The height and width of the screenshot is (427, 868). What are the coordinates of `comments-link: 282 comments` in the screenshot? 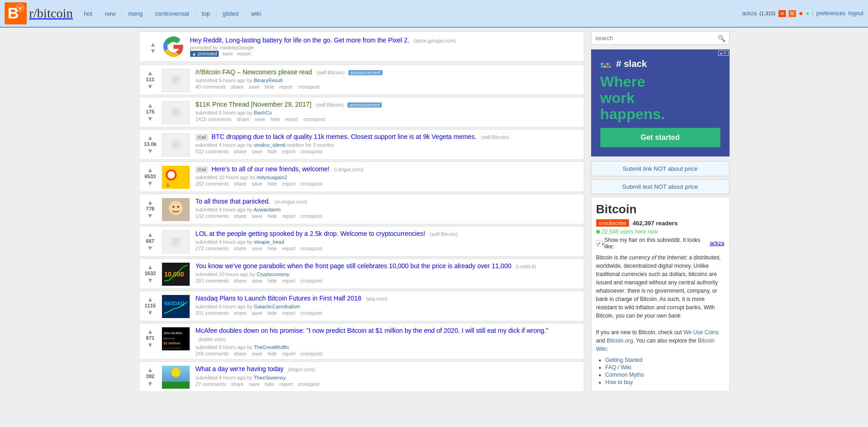 It's located at (212, 184).